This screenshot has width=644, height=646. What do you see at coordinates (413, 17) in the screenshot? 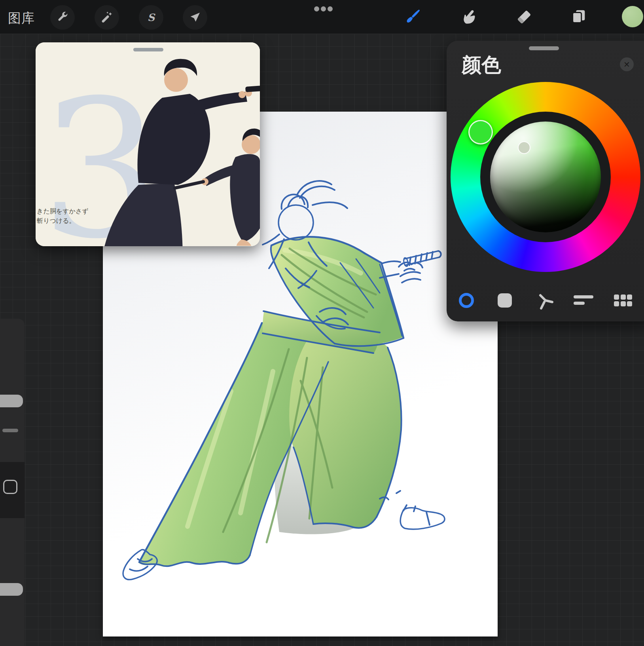
I see `paintbrush-icon` at bounding box center [413, 17].